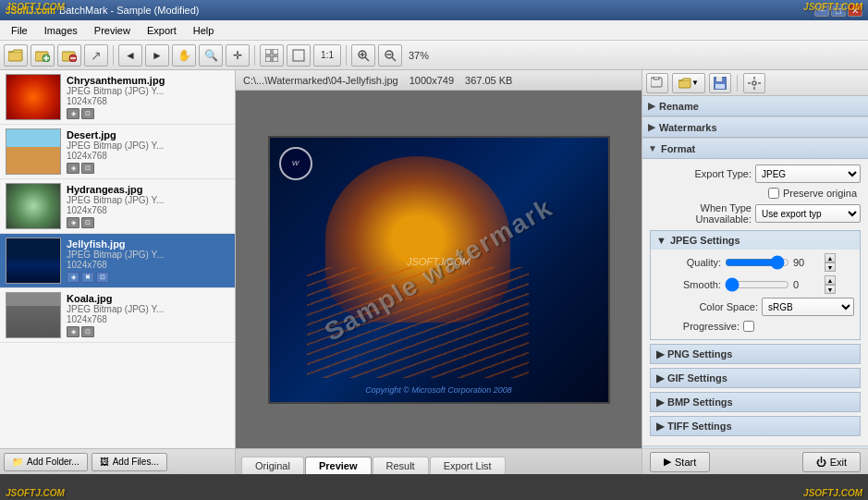 This screenshot has width=868, height=500. Describe the element at coordinates (679, 106) in the screenshot. I see `rename-label: Rename` at that location.